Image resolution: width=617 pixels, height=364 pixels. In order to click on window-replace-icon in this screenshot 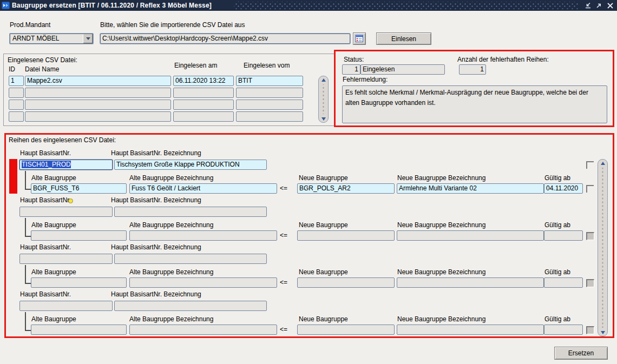, I will do `click(5, 5)`.